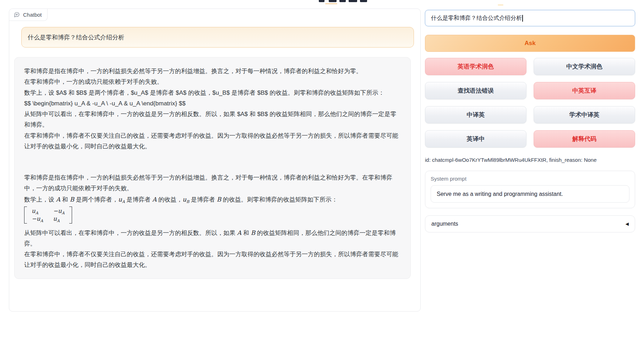 The image size is (644, 341). Describe the element at coordinates (331, 4) in the screenshot. I see `title-underline-fragment` at that location.